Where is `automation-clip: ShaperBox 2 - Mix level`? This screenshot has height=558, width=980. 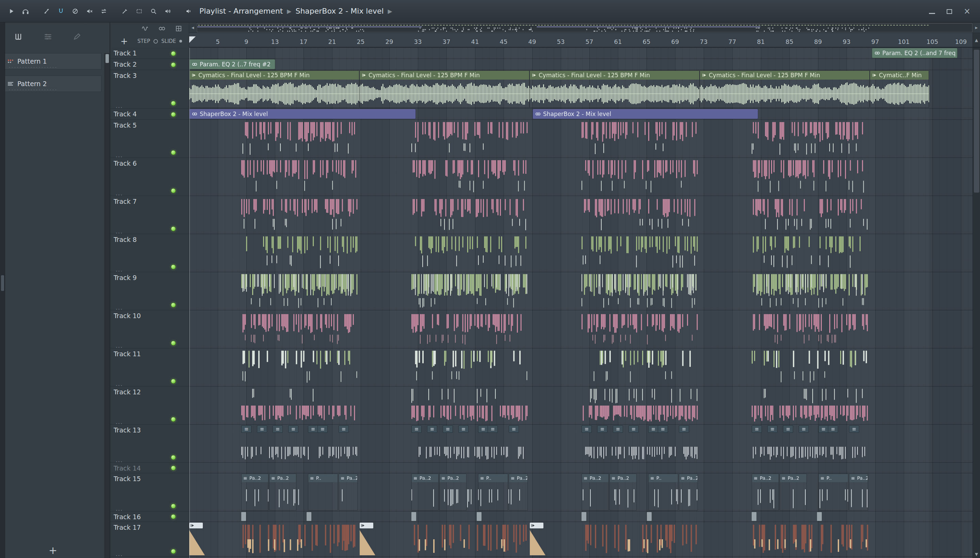 automation-clip: ShaperBox 2 - Mix level is located at coordinates (303, 114).